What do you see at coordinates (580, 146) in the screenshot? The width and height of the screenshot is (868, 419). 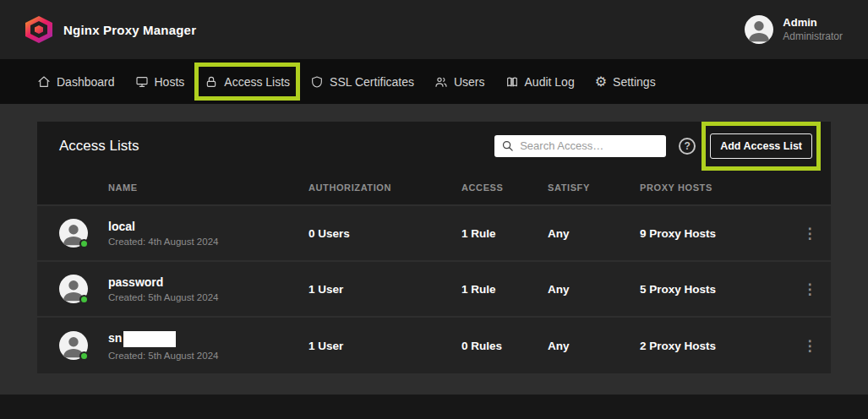 I see `search-box` at bounding box center [580, 146].